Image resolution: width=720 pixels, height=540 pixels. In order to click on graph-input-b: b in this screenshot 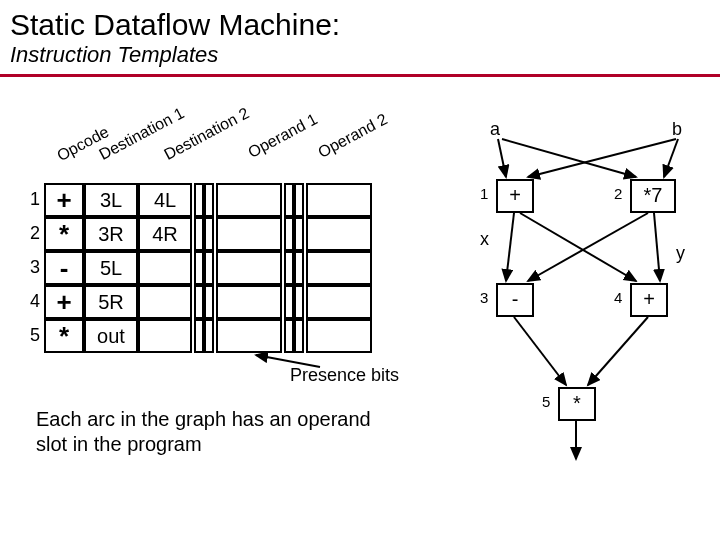, I will do `click(677, 130)`.